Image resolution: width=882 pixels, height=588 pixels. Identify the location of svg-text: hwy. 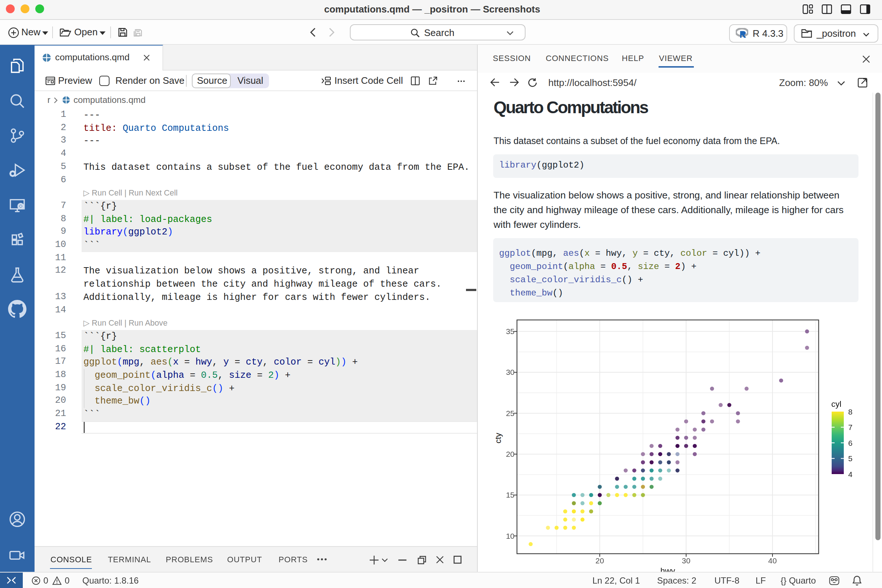
(668, 569).